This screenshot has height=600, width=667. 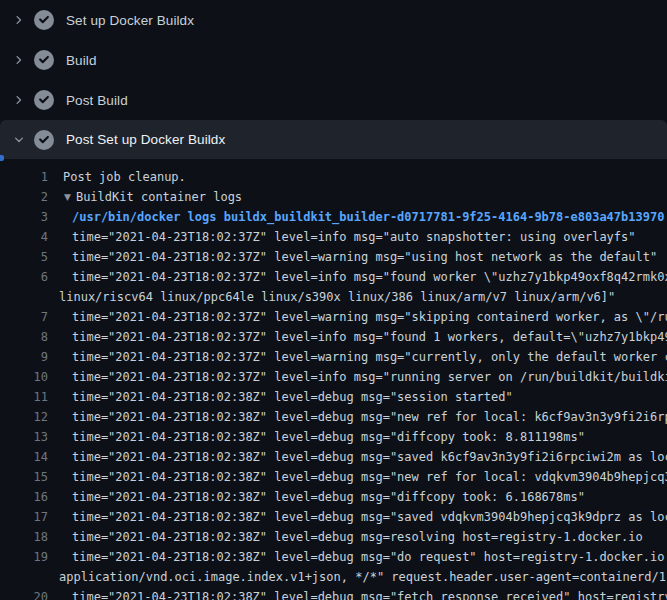 What do you see at coordinates (24, 417) in the screenshot?
I see `log-line-number: 12` at bounding box center [24, 417].